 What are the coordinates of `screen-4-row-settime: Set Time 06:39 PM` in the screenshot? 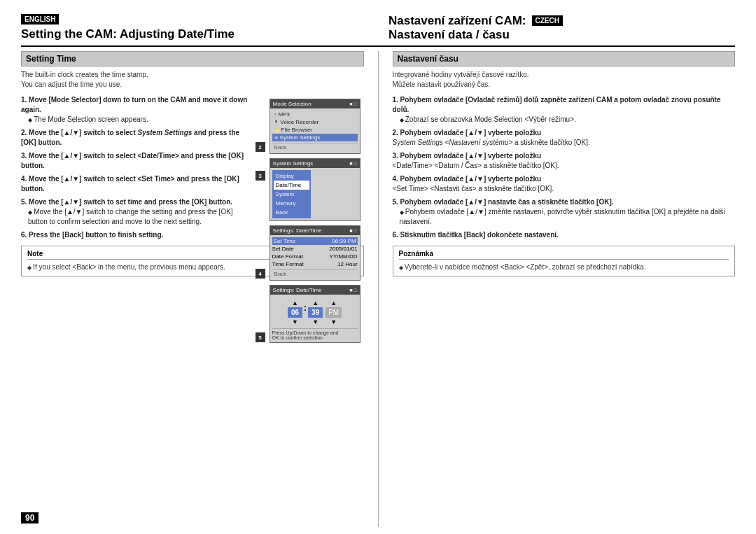 It's located at (315, 241).